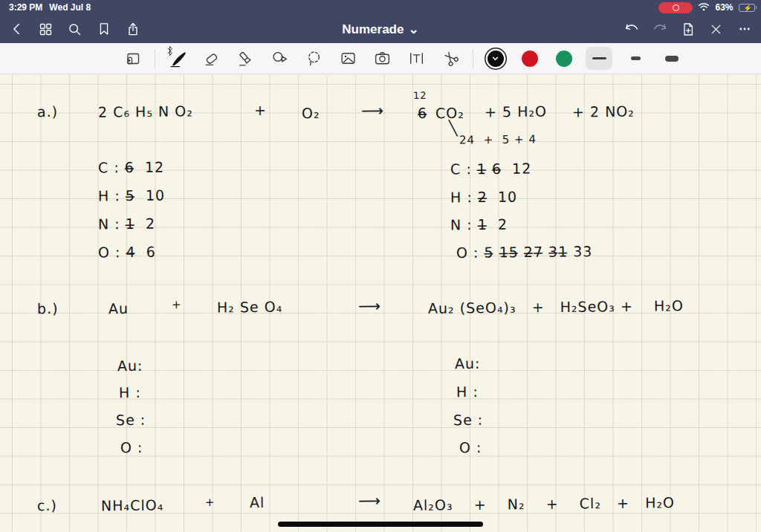  I want to click on a-note-slash: ╲, so click(453, 128).